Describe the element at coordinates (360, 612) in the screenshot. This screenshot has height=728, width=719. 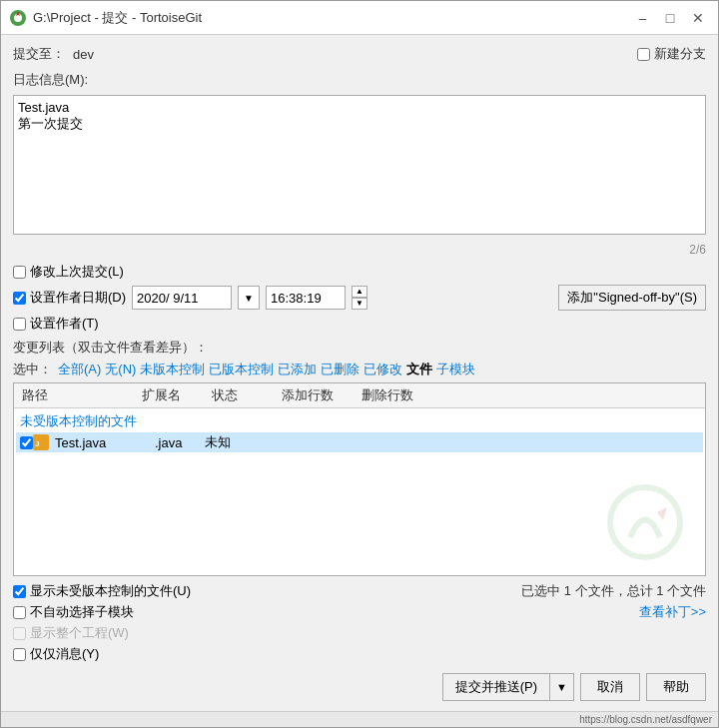
I see `bottom-submodule-row: 不自动选择子模块 查看补丁>>` at that location.